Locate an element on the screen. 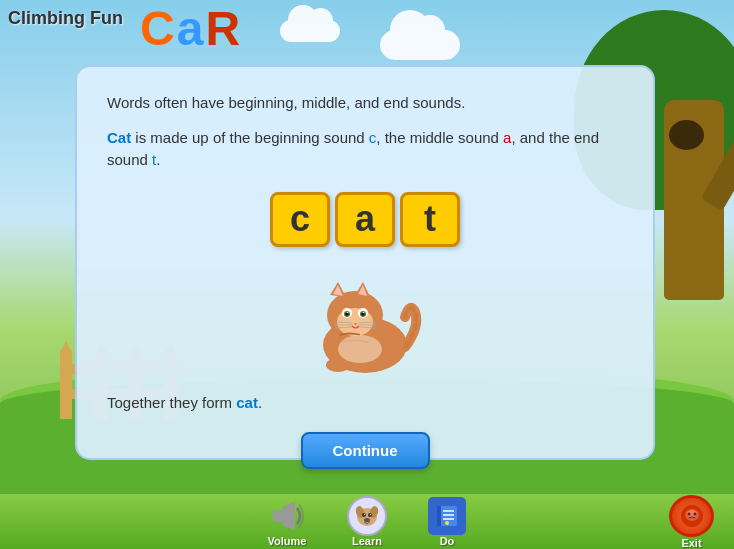 Image resolution: width=734 pixels, height=549 pixels. exit-svg is located at coordinates (692, 516).